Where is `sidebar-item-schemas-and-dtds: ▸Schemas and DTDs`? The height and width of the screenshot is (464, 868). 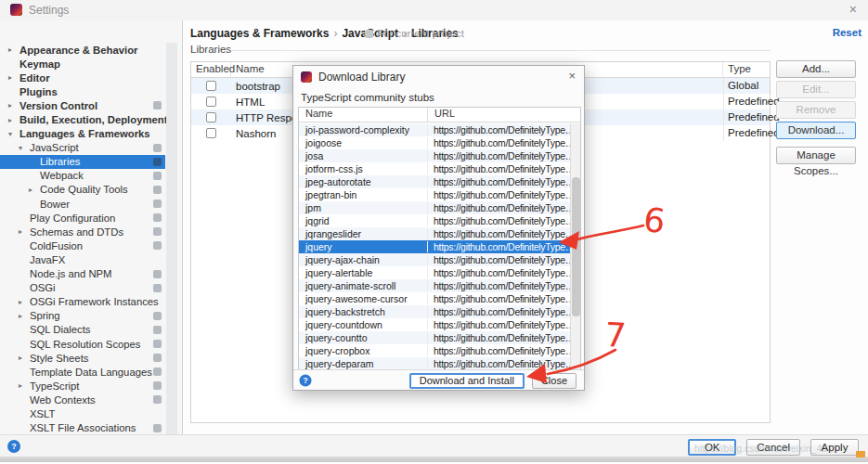 sidebar-item-schemas-and-dtds: ▸Schemas and DTDs is located at coordinates (83, 232).